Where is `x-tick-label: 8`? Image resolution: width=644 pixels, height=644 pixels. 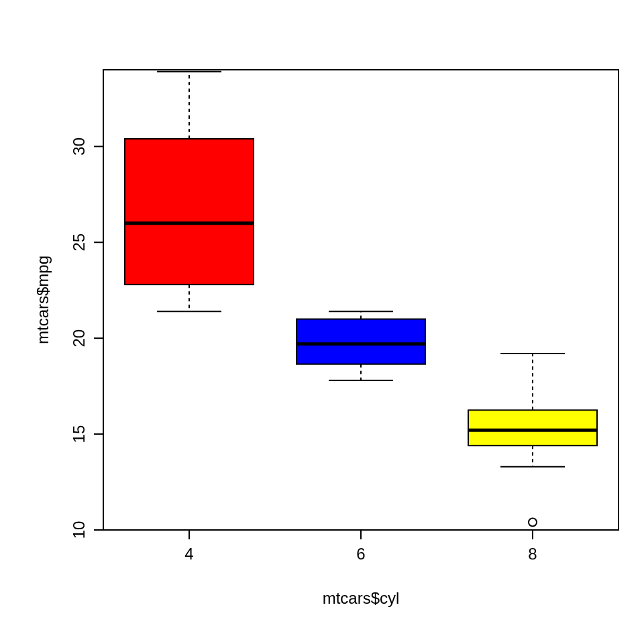
x-tick-label: 8 is located at coordinates (533, 554).